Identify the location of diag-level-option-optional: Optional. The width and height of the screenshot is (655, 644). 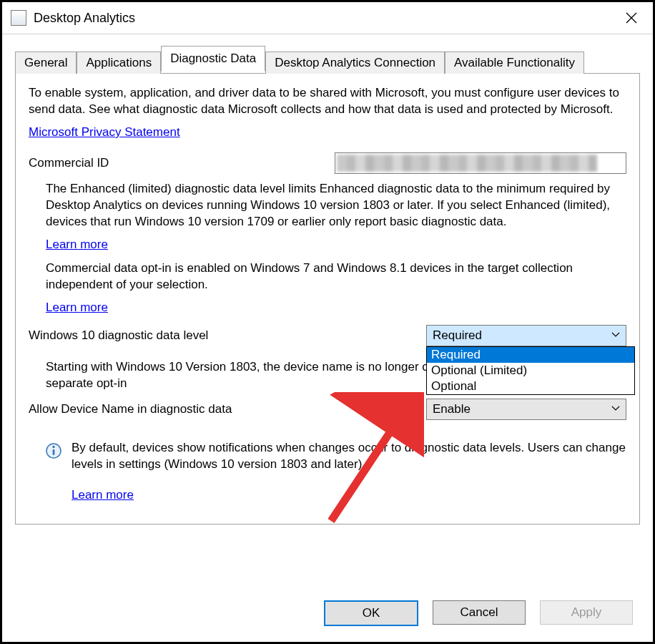
(531, 386).